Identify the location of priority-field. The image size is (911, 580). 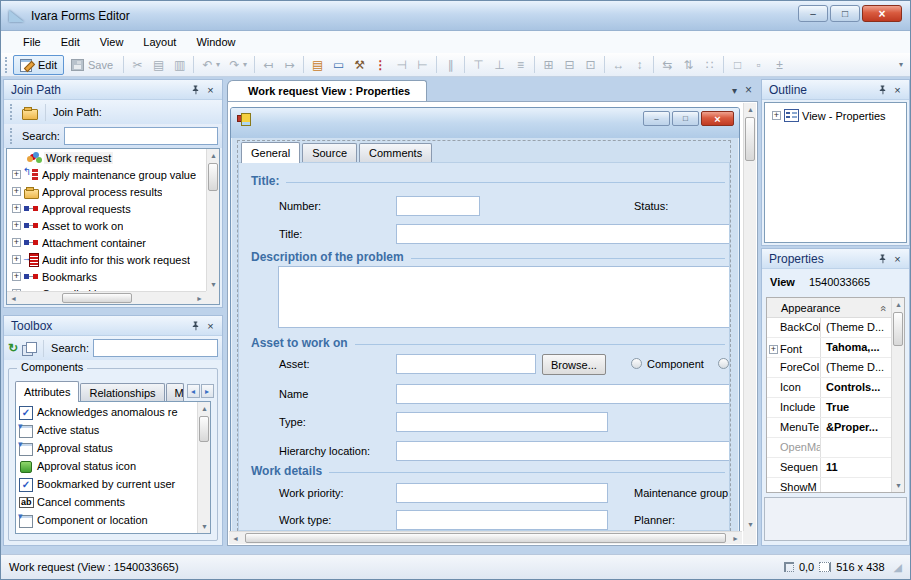
(502, 493).